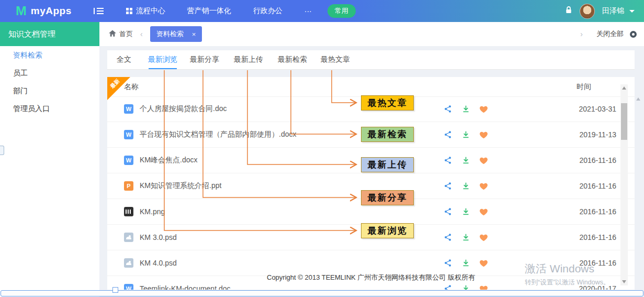 The image size is (644, 297). Describe the element at coordinates (248, 60) in the screenshot. I see `filter-tab: 最新上传` at that location.